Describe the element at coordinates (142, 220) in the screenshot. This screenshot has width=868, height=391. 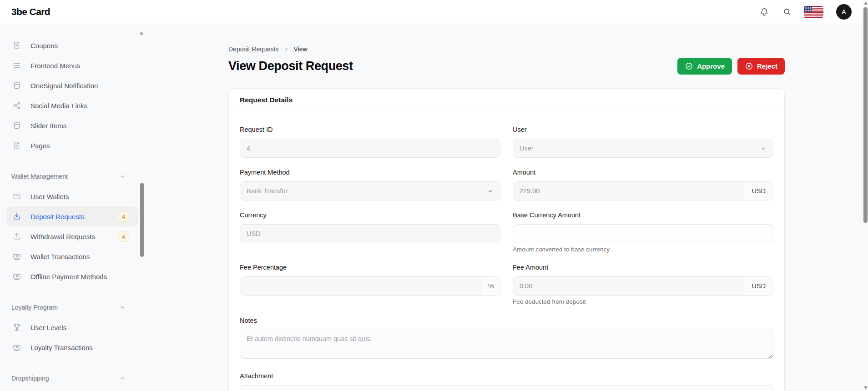
I see `sidebar-scrollbar-thumb` at that location.